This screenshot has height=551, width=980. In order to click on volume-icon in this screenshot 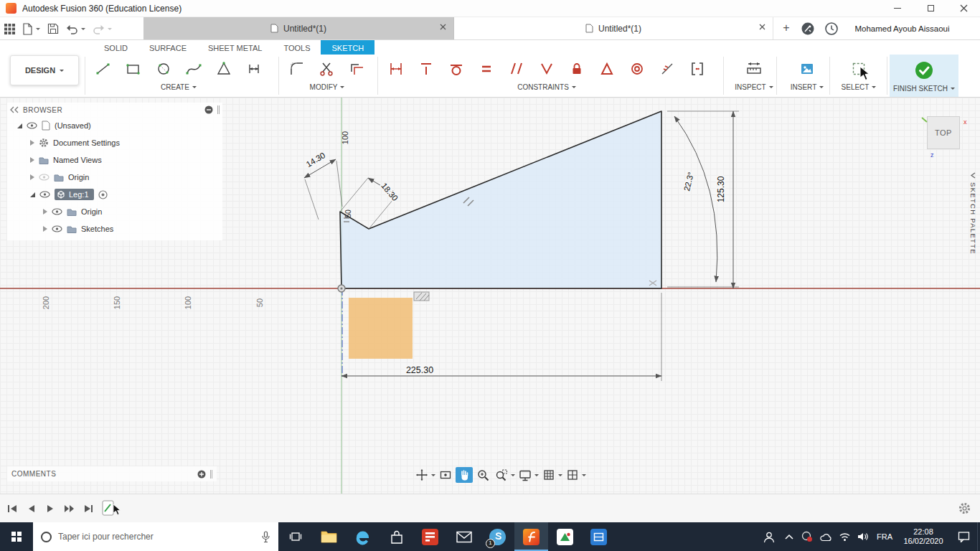, I will do `click(863, 537)`.